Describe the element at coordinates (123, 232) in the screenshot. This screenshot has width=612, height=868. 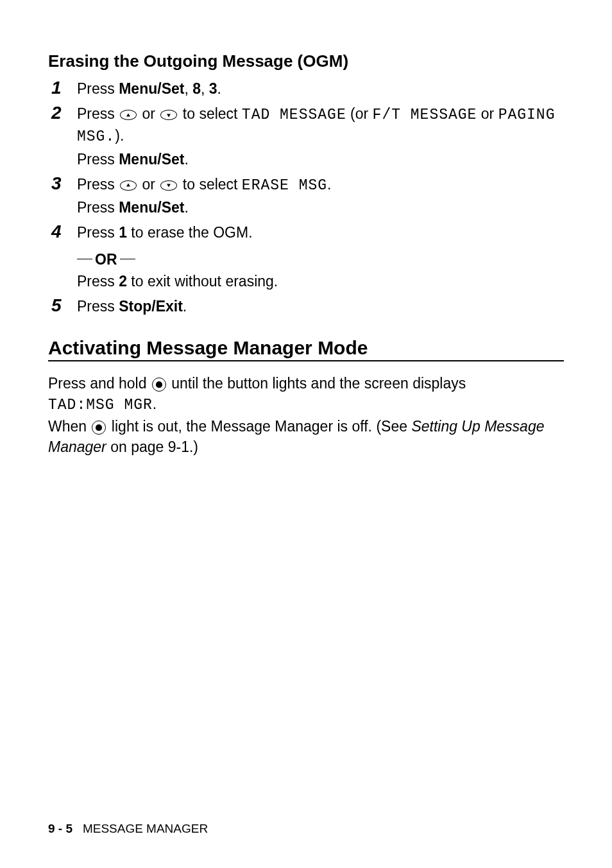
I see `step-text-bold: 1` at that location.